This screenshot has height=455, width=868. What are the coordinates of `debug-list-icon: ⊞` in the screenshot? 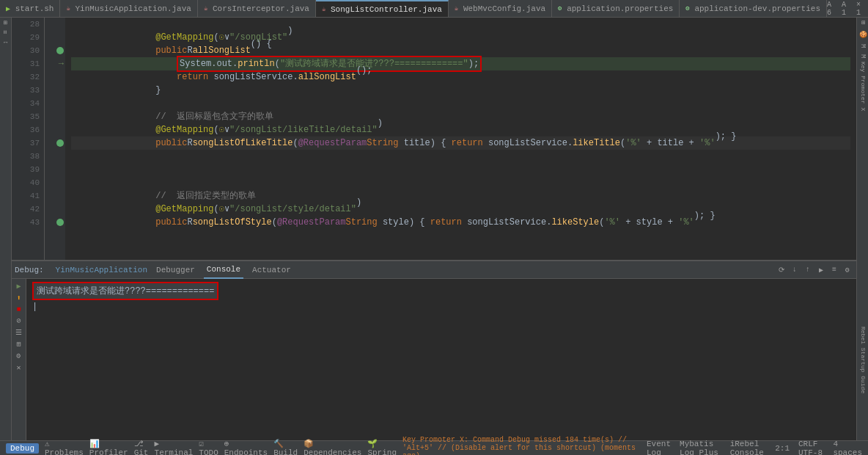 It's located at (18, 344).